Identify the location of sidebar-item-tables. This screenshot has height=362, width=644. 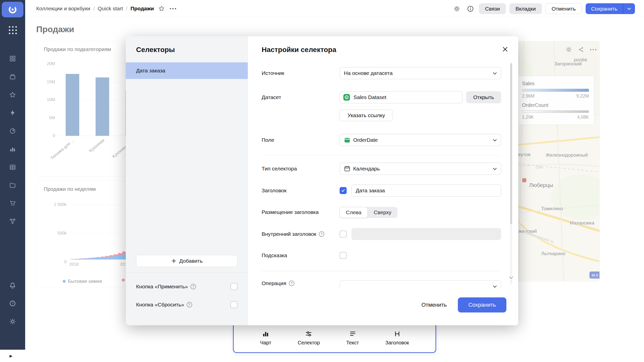
(13, 167).